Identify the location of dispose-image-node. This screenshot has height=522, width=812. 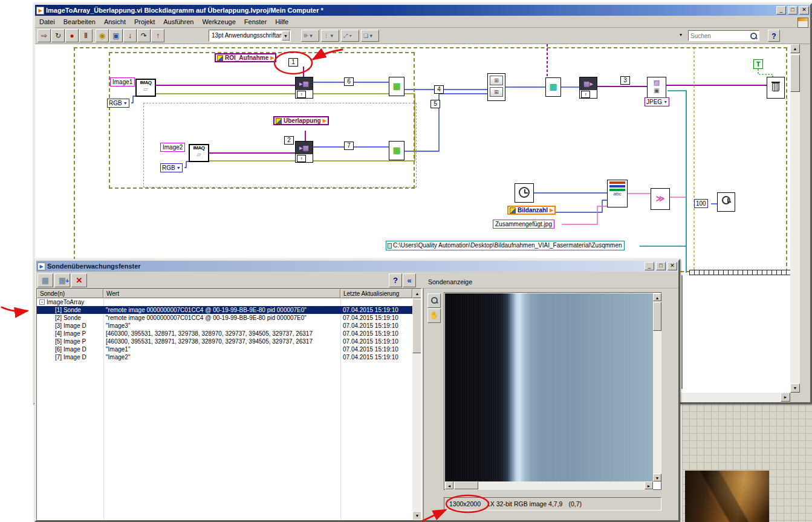
(776, 88).